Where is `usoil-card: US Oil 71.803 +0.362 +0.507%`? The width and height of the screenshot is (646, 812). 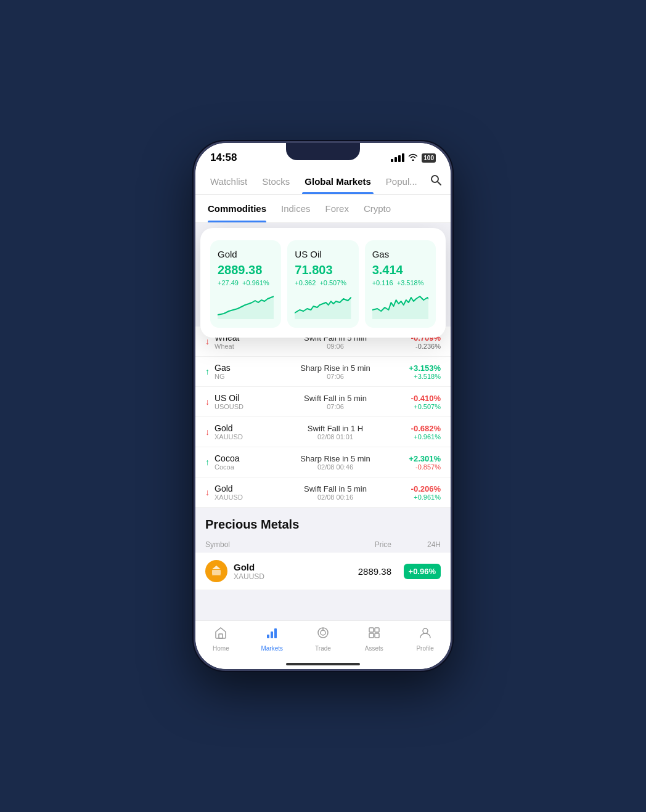
usoil-card: US Oil 71.803 +0.362 +0.507% is located at coordinates (323, 284).